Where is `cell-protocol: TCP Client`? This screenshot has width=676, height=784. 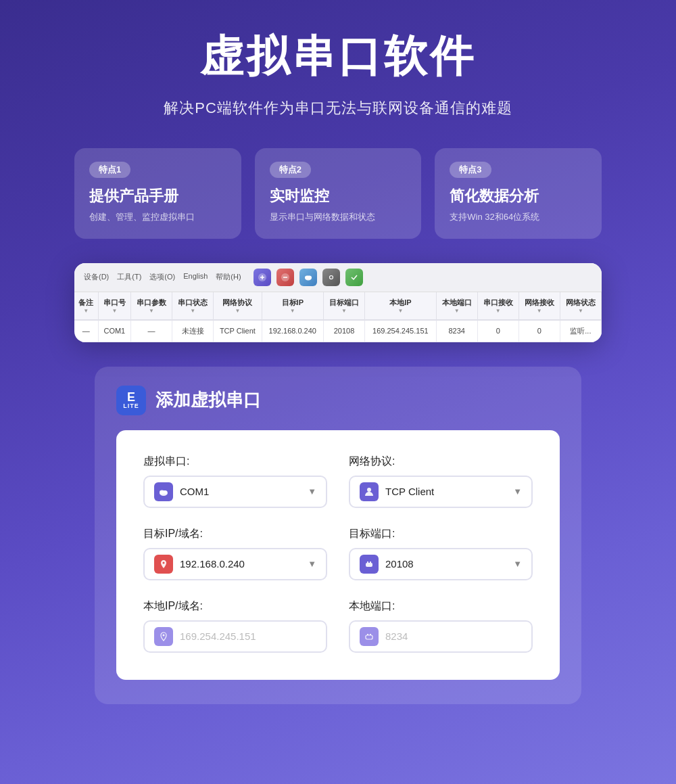
cell-protocol: TCP Client is located at coordinates (238, 331).